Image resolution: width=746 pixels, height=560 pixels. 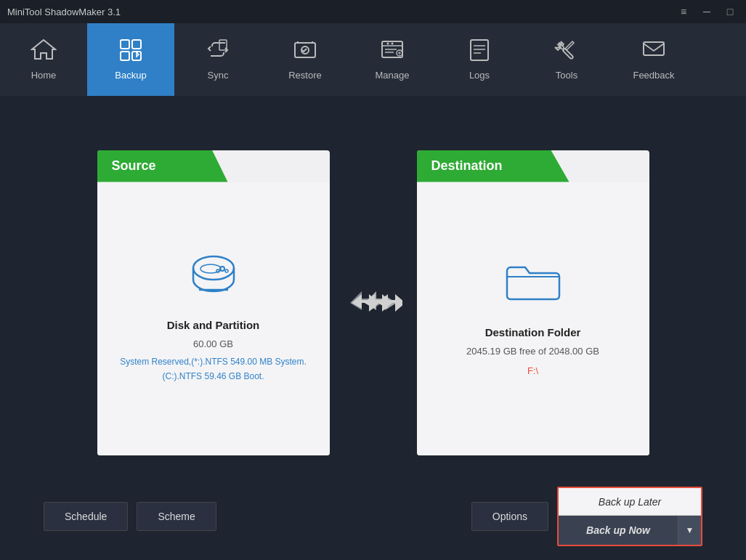 I want to click on home-icon, so click(x=44, y=51).